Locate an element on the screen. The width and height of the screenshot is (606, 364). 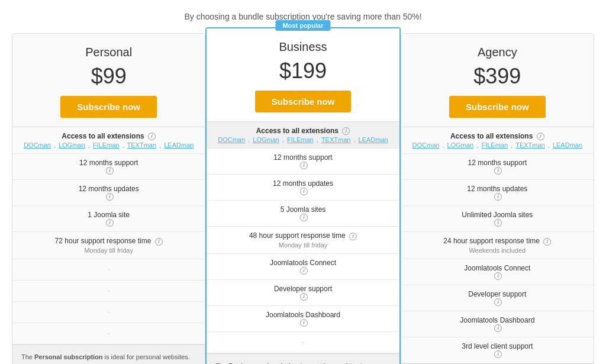
info-icon: i is located at coordinates (498, 354).